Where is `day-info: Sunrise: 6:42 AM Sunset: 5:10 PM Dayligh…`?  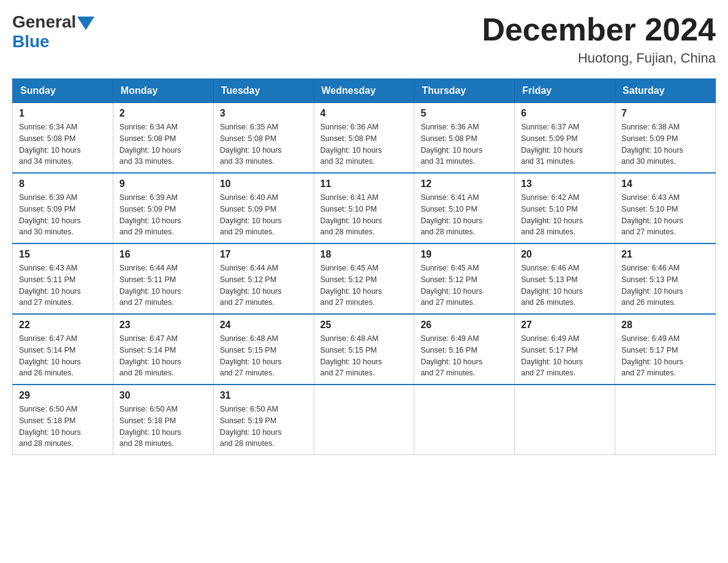
day-info: Sunrise: 6:42 AM Sunset: 5:10 PM Dayligh… is located at coordinates (565, 215).